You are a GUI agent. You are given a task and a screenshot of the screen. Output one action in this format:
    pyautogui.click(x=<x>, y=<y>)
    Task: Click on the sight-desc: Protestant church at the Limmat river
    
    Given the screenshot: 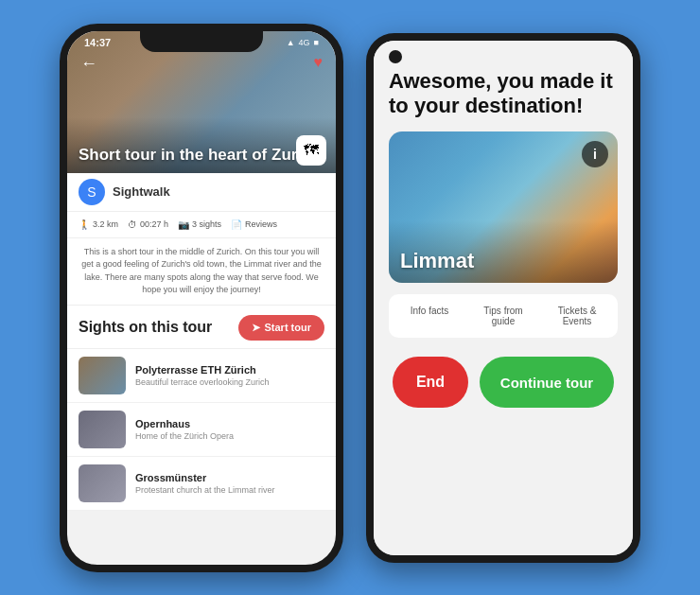 What is the action you would take?
    pyautogui.click(x=205, y=490)
    